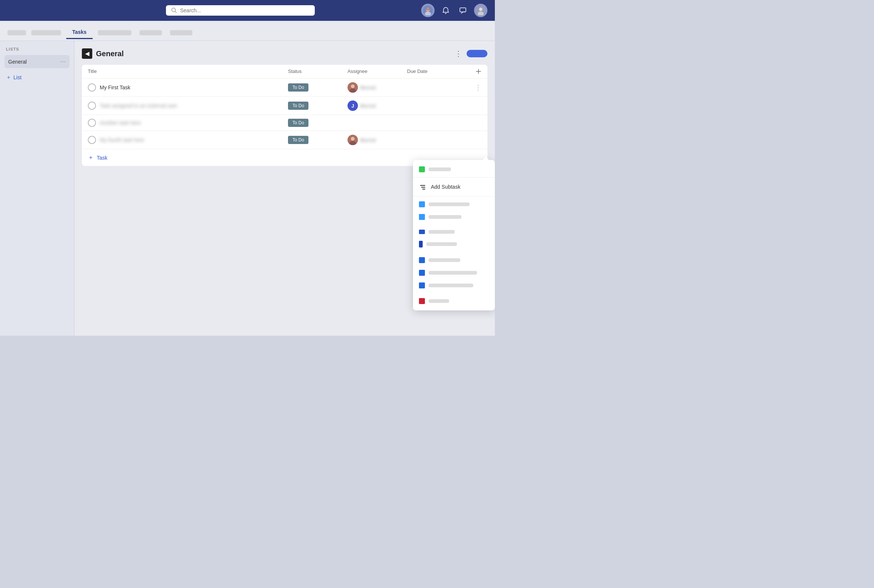  What do you see at coordinates (478, 71) in the screenshot?
I see `add-column-icon` at bounding box center [478, 71].